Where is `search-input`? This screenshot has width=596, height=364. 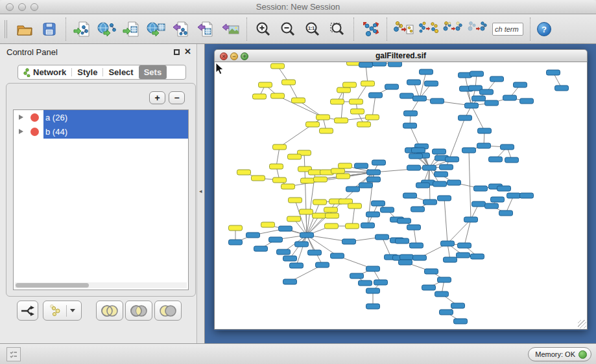
search-input is located at coordinates (508, 29).